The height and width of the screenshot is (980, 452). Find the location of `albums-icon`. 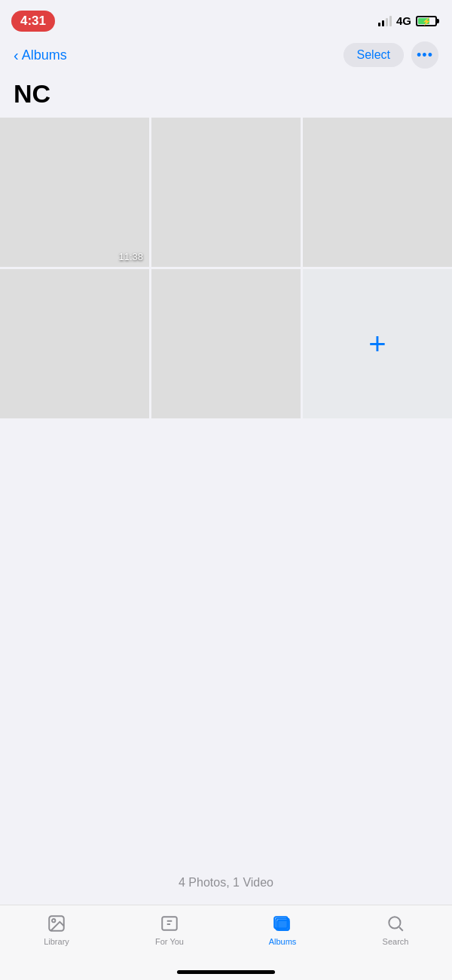

albums-icon is located at coordinates (282, 923).